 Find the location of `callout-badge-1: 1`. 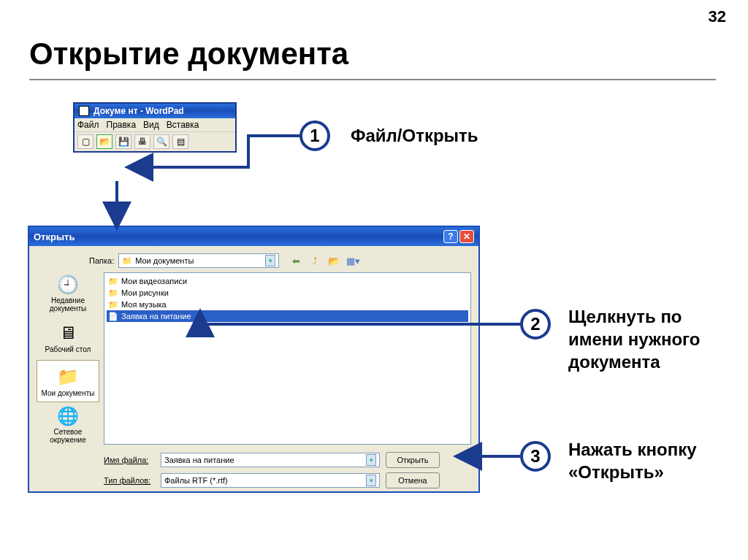

callout-badge-1: 1 is located at coordinates (315, 136).